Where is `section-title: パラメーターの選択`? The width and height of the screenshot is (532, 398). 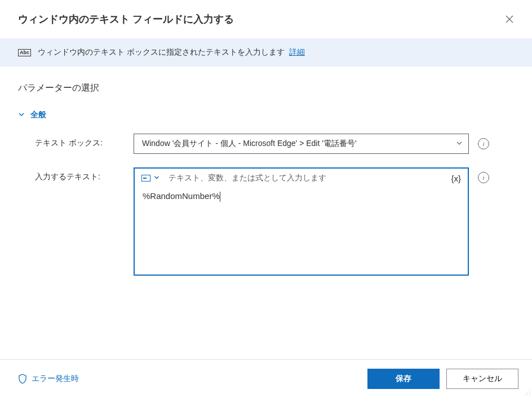 section-title: パラメーターの選択 is located at coordinates (266, 88).